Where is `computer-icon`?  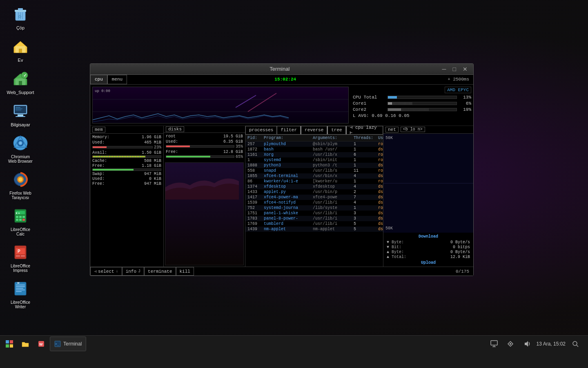
computer-icon is located at coordinates (20, 111).